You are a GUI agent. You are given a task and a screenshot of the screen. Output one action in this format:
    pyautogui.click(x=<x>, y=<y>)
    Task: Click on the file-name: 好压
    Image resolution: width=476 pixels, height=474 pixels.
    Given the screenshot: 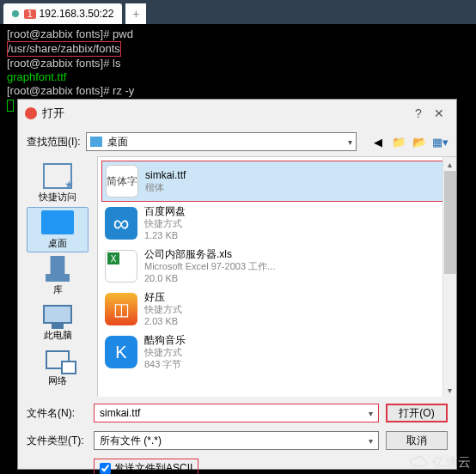 What is the action you would take?
    pyautogui.click(x=163, y=297)
    